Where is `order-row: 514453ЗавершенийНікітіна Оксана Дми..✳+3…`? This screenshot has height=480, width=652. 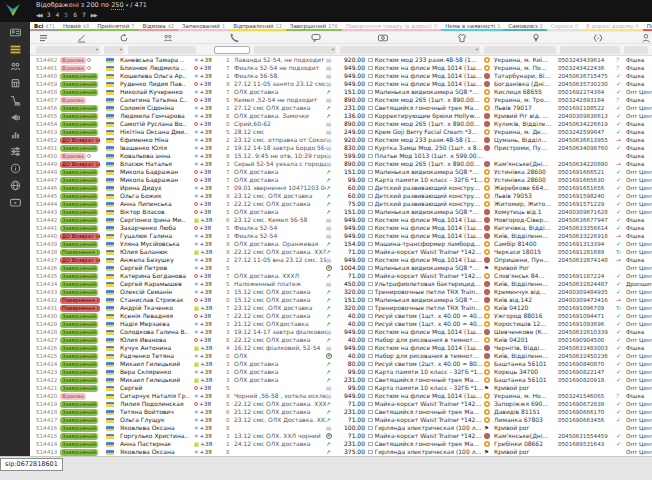
order-row: 514453ЗавершенийНікітіна Оксана Дми..✳+3… is located at coordinates (341, 132).